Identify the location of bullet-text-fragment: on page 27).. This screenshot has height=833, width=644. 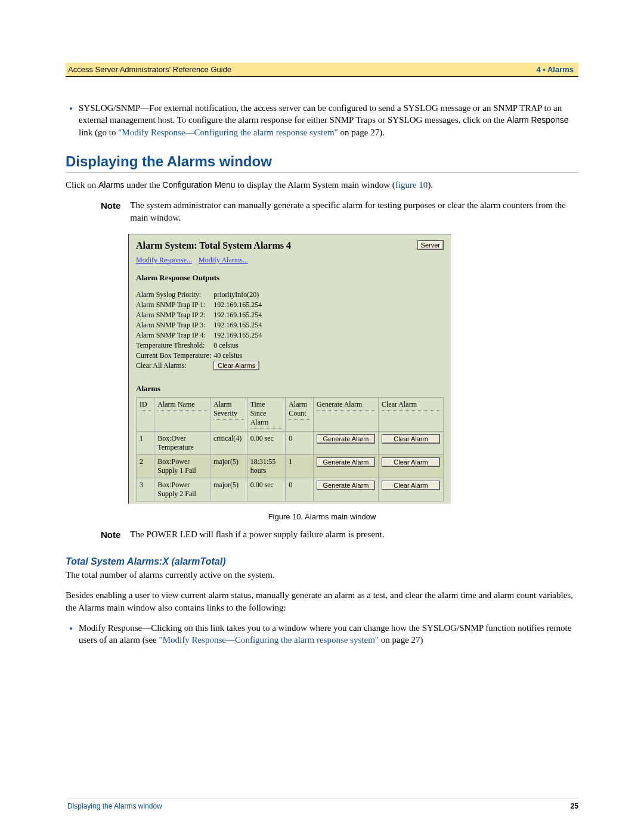
(361, 132).